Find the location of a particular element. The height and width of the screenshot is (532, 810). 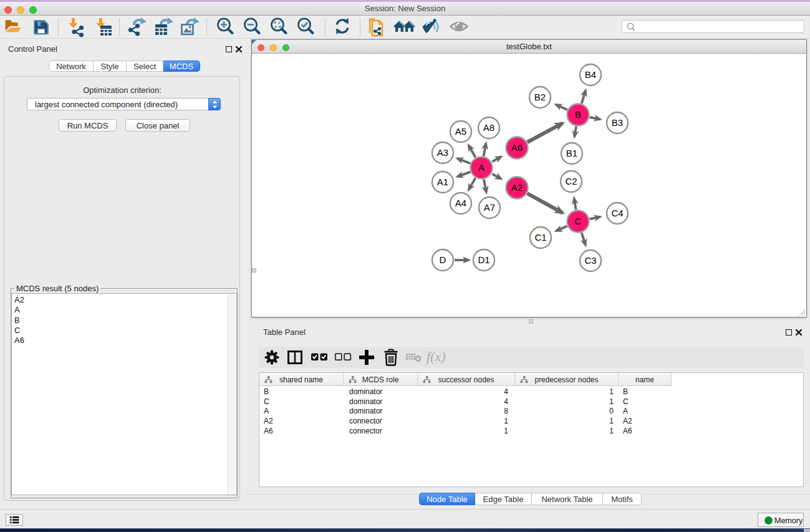

svg-text: B1 is located at coordinates (572, 153).